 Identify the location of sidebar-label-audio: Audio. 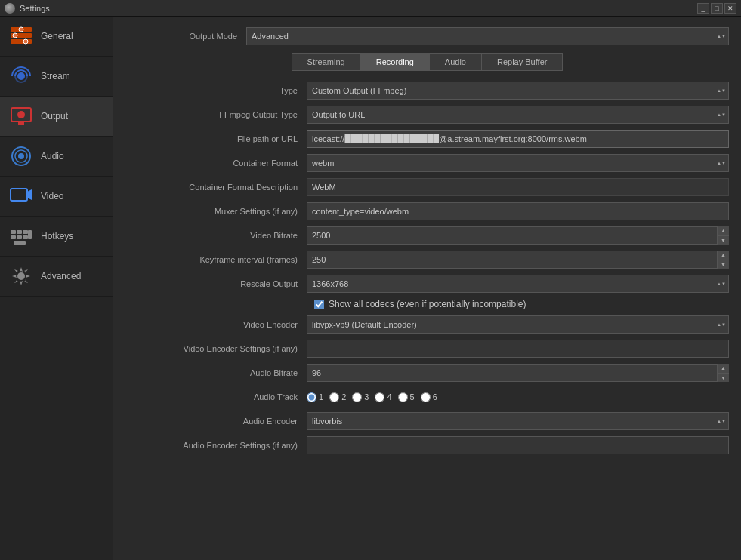
(53, 156).